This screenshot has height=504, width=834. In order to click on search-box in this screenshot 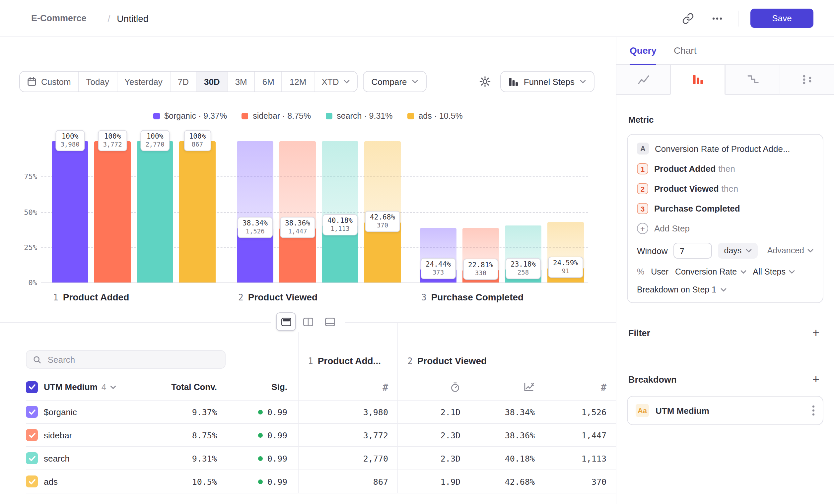, I will do `click(126, 359)`.